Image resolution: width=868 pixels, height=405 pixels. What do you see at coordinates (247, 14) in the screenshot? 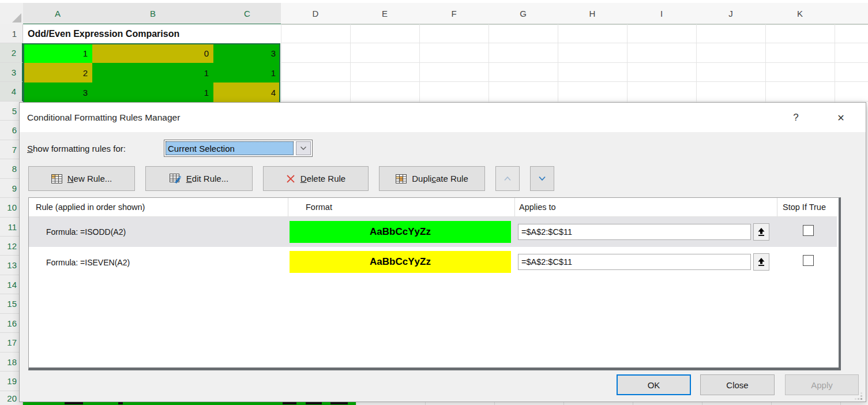
I see `column-header-C: C` at bounding box center [247, 14].